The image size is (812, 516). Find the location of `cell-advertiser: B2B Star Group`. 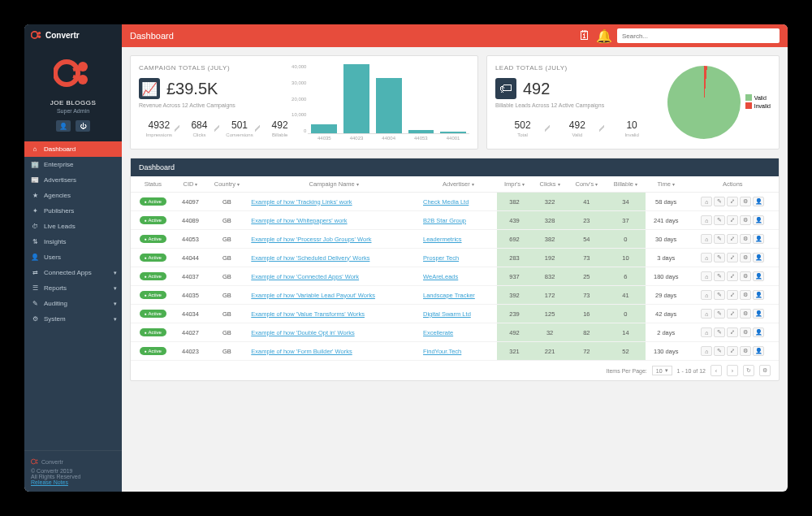

cell-advertiser: B2B Star Group is located at coordinates (458, 221).